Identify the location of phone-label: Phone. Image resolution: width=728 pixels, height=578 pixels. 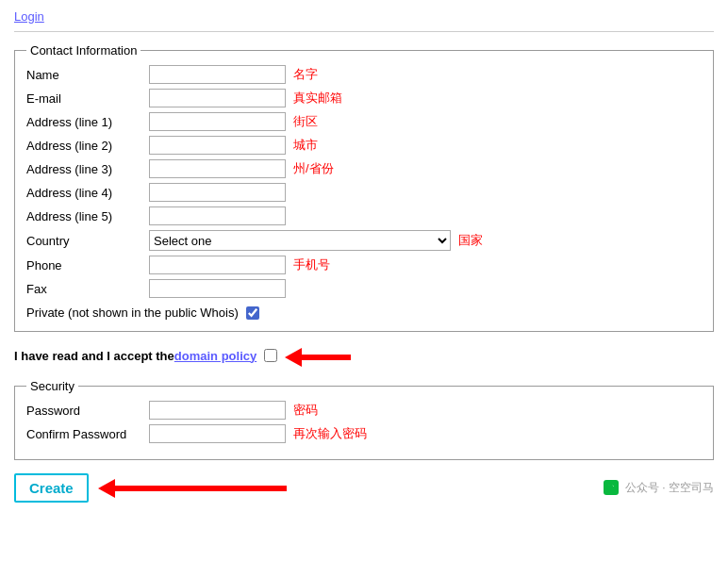
(88, 266).